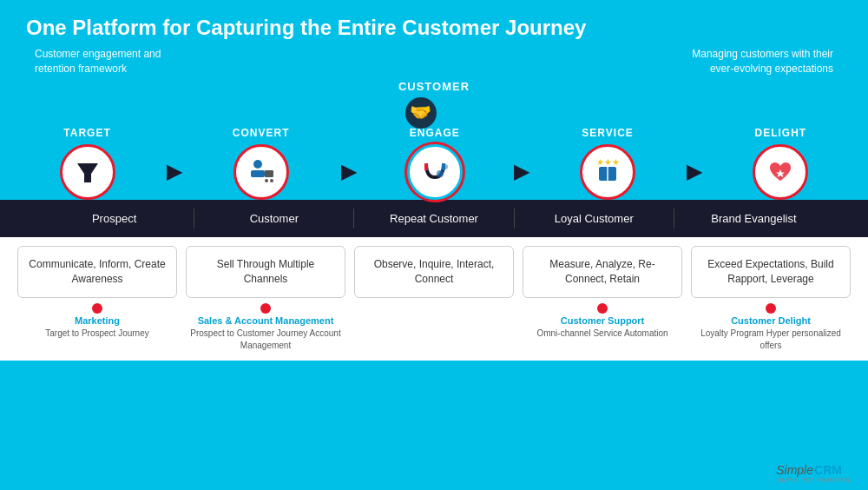 This screenshot has width=868, height=490. What do you see at coordinates (602, 321) in the screenshot?
I see `category-label-3: Customer Support` at bounding box center [602, 321].